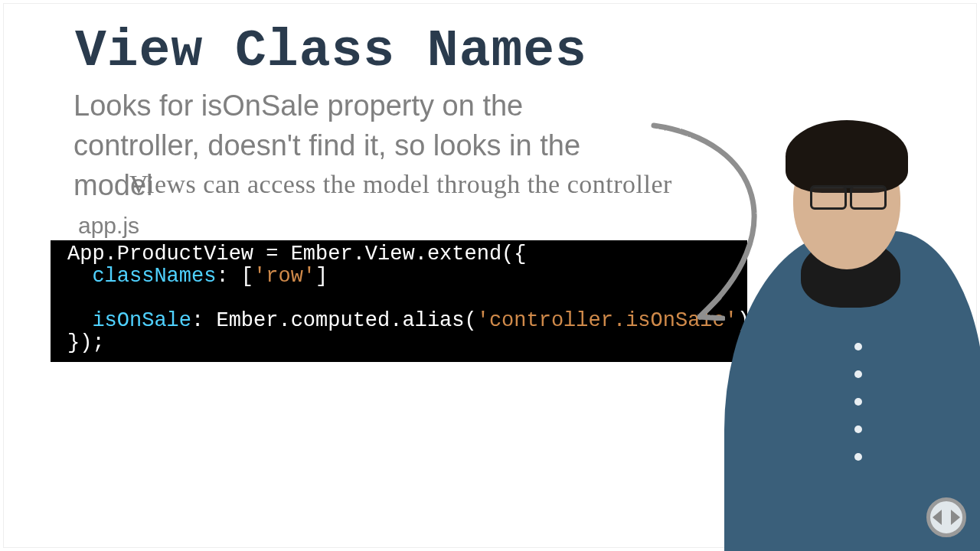 This screenshot has width=980, height=551. What do you see at coordinates (848, 197) in the screenshot?
I see `glasses-icon` at bounding box center [848, 197].